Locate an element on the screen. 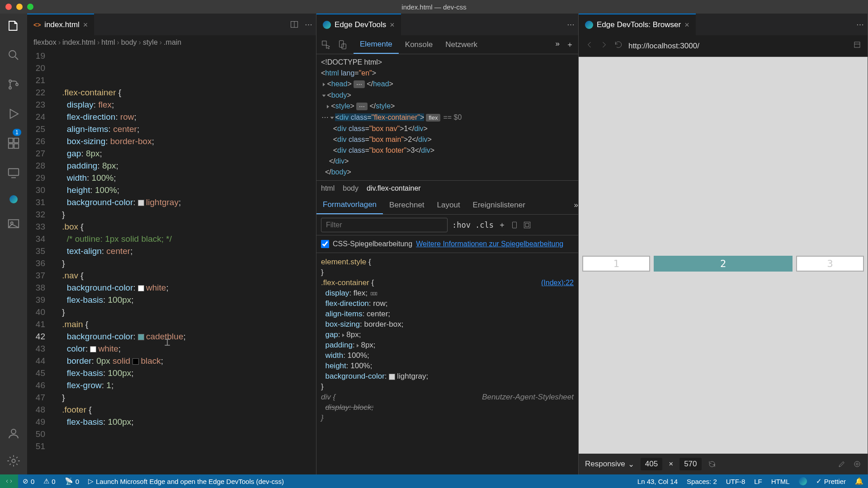 This screenshot has width=868, height=488. breadcrumb-item: body is located at coordinates (129, 42).